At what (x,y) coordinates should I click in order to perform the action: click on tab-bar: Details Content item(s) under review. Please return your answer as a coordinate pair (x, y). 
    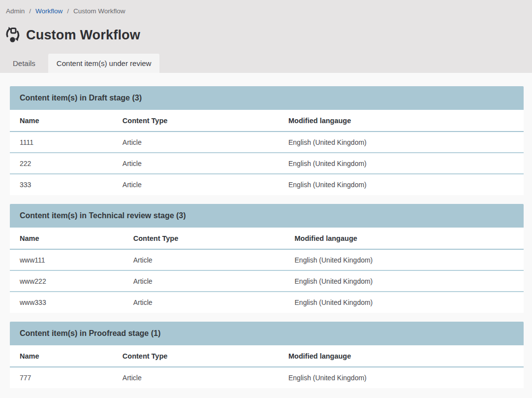
    Looking at the image, I should click on (266, 63).